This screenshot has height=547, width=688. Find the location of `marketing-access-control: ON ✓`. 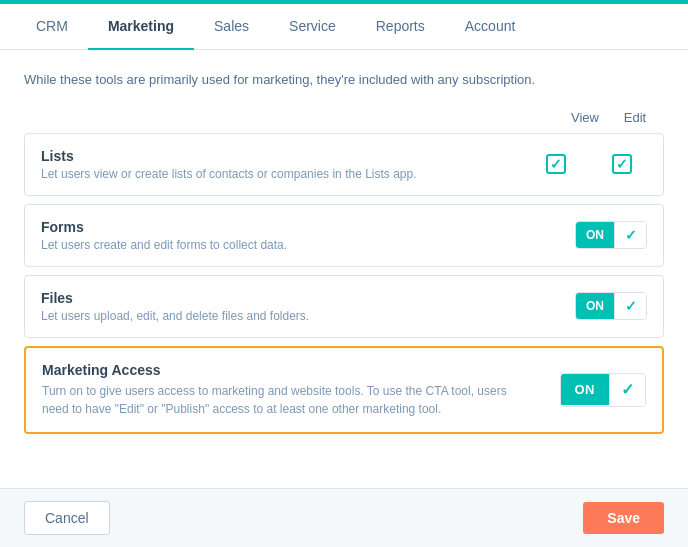

marketing-access-control: ON ✓ is located at coordinates (604, 390).